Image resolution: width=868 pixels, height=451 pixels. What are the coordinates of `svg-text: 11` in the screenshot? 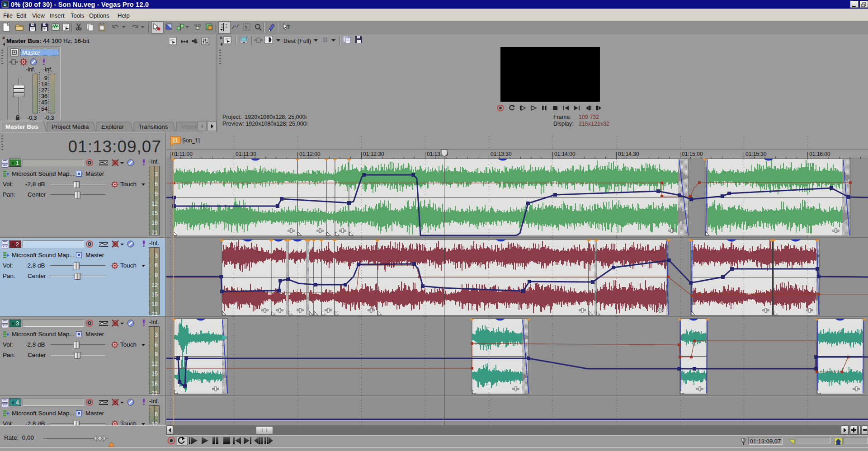 It's located at (175, 141).